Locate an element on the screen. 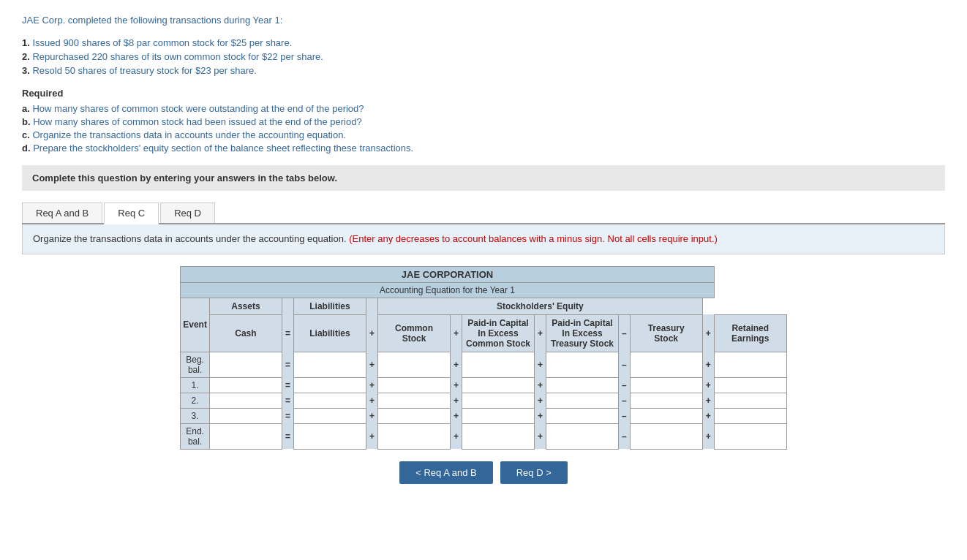 Image resolution: width=967 pixels, height=560 pixels. req-d: d. Prepare the stockholders' equity sect… is located at coordinates (484, 148).